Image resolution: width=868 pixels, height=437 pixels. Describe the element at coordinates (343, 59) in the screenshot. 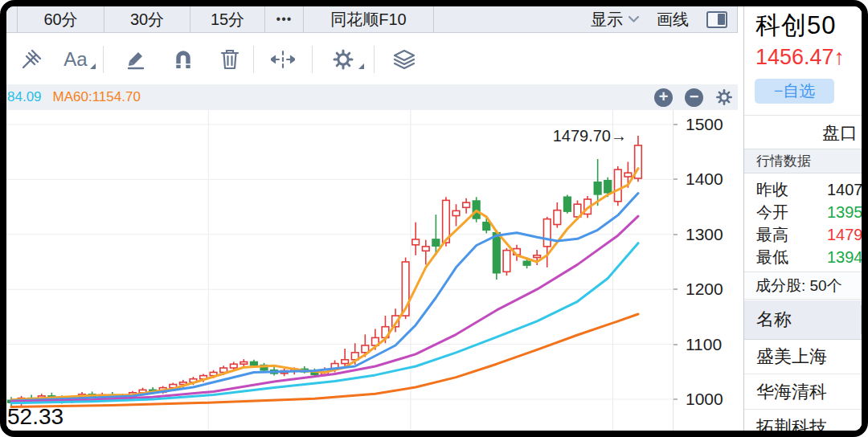

I see `gear-icon` at that location.